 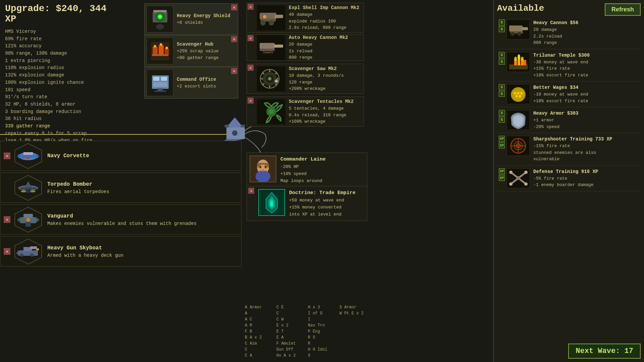 What do you see at coordinates (204, 23) in the screenshot?
I see `shield-upgrade-stat: +8 shields` at bounding box center [204, 23].